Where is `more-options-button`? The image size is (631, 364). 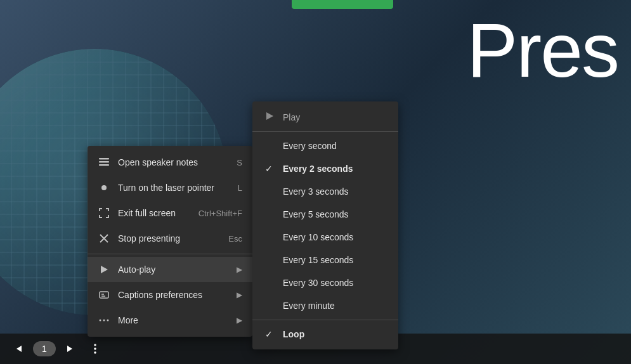 more-options-button is located at coordinates (95, 349).